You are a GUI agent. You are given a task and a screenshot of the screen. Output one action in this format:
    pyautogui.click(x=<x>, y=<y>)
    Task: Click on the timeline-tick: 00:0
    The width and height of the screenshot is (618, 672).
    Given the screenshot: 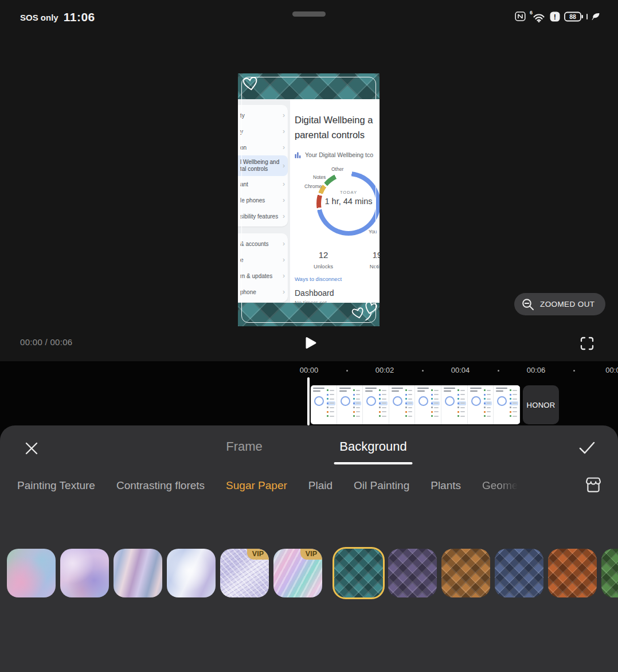 What is the action you would take?
    pyautogui.click(x=612, y=370)
    